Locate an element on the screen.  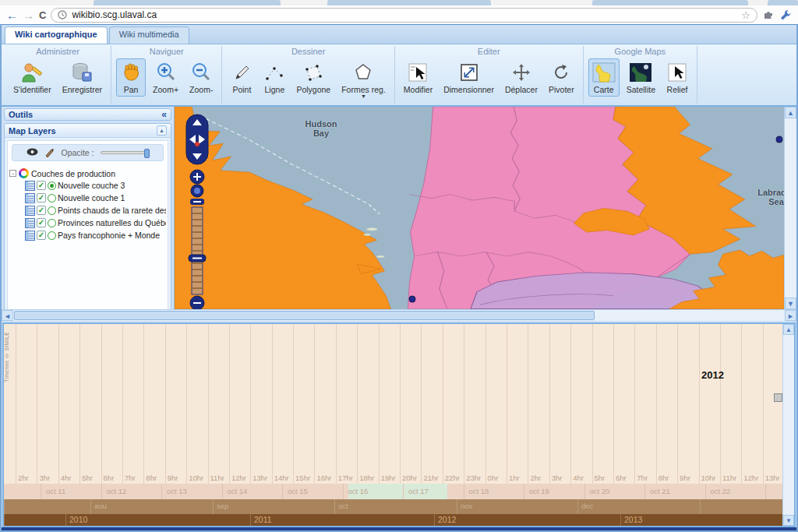
timeline-month-band: aou sep oct nov dec is located at coordinates (399, 506).